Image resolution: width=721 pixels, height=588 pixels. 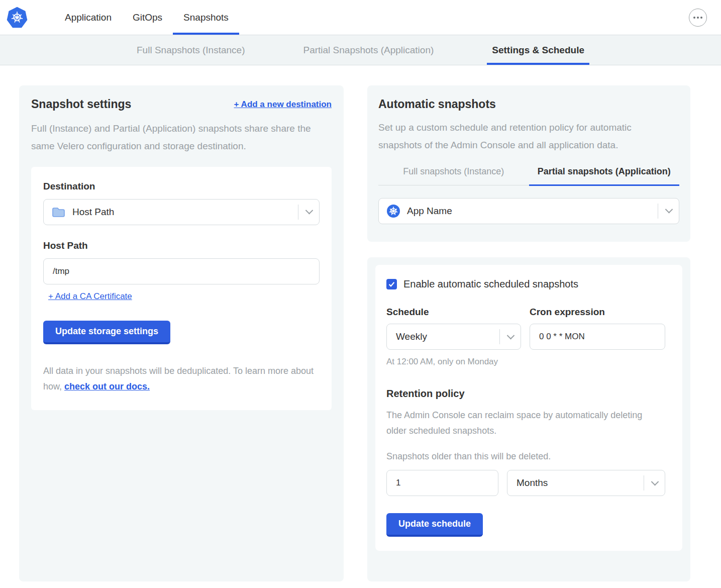 I want to click on subnav-tab-settings-schedule: Settings & Schedule, so click(x=538, y=50).